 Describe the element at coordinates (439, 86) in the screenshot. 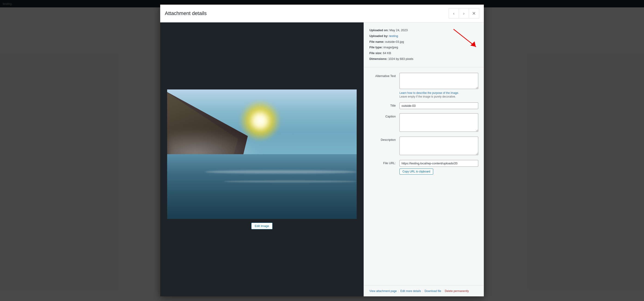

I see `alt-text-field: Learn how to describe the purpose of the…` at that location.